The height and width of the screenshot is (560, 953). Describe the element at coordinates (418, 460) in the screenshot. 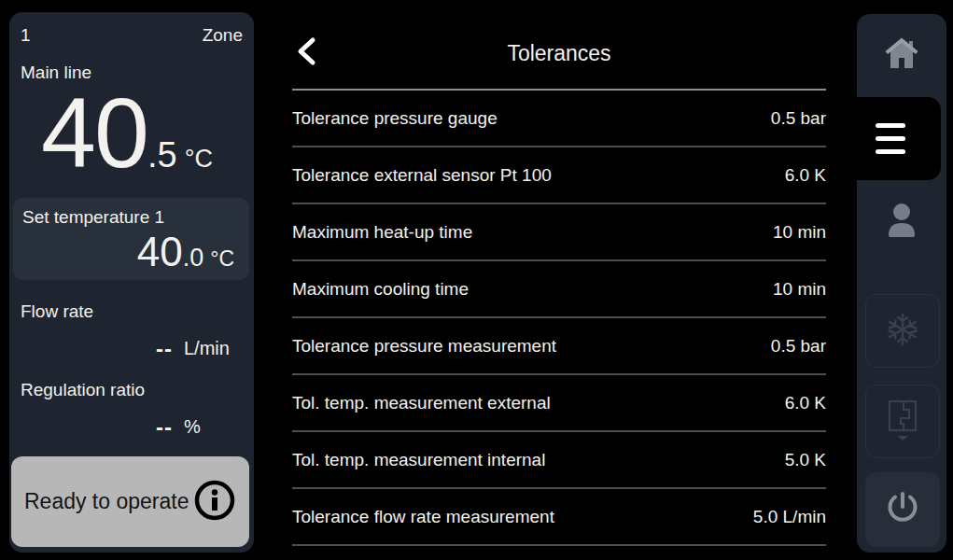

I see `tolerance-label: Tol. temp. measurement internal` at that location.